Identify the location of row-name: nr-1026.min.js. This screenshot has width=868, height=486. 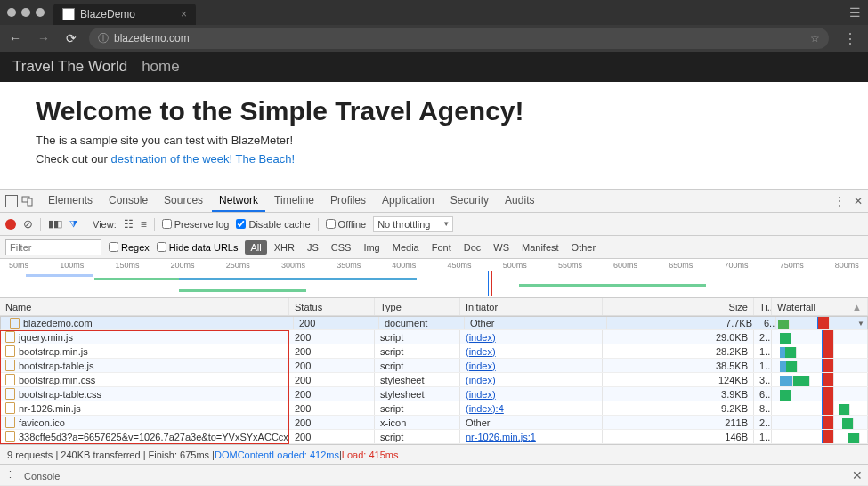
(50, 409).